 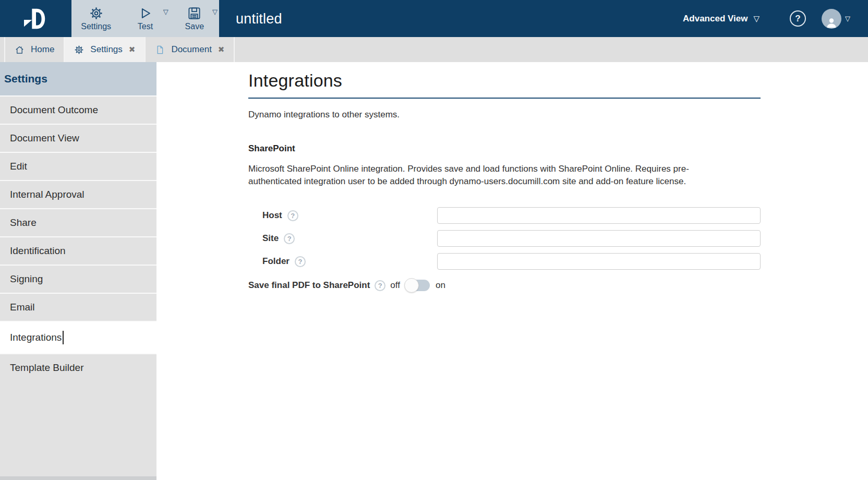 What do you see at coordinates (166, 11) in the screenshot?
I see `test-dropdown-icon: ▽` at bounding box center [166, 11].